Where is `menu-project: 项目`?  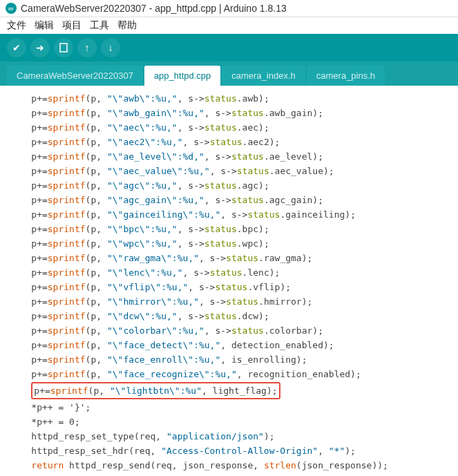
menu-project: 项目 is located at coordinates (72, 26).